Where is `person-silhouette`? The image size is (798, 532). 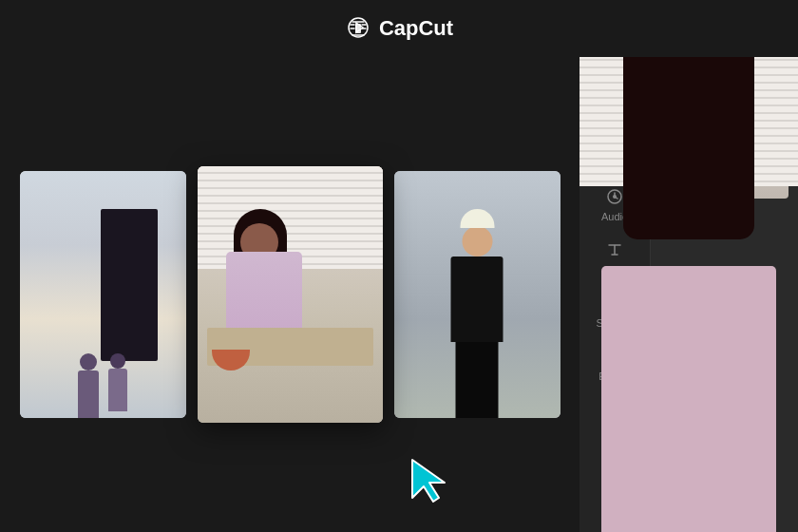
person-silhouette is located at coordinates (103, 386).